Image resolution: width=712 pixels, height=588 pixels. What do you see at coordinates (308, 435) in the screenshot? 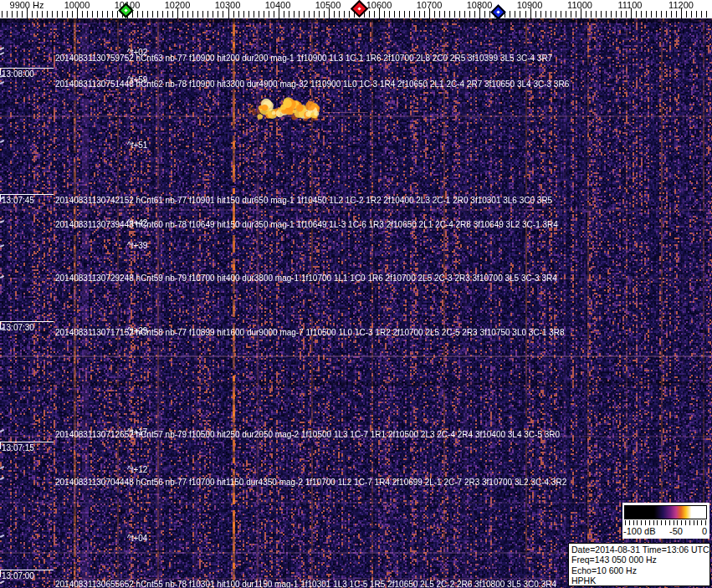
I see `detection-log-line: 20140831130712652 hCnt57 nb-79 f10500 hi…` at bounding box center [308, 435].